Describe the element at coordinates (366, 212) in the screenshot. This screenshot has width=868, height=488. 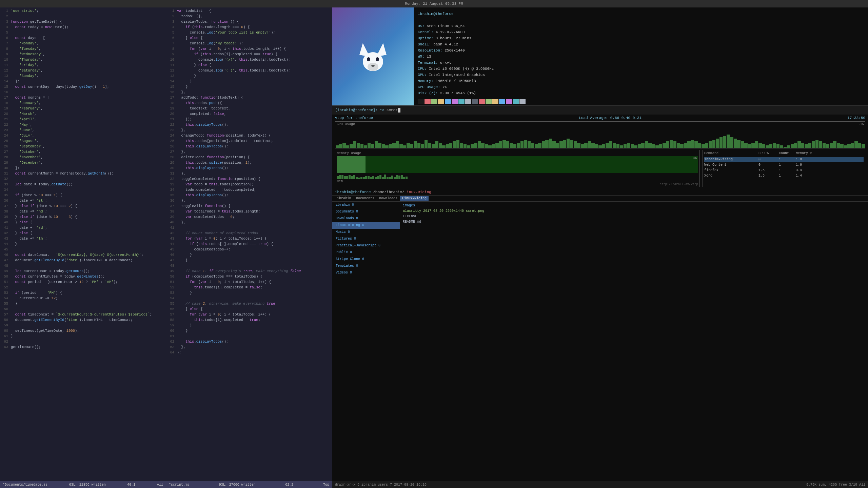
I see `fm-left-item-documents: Documents 0` at that location.